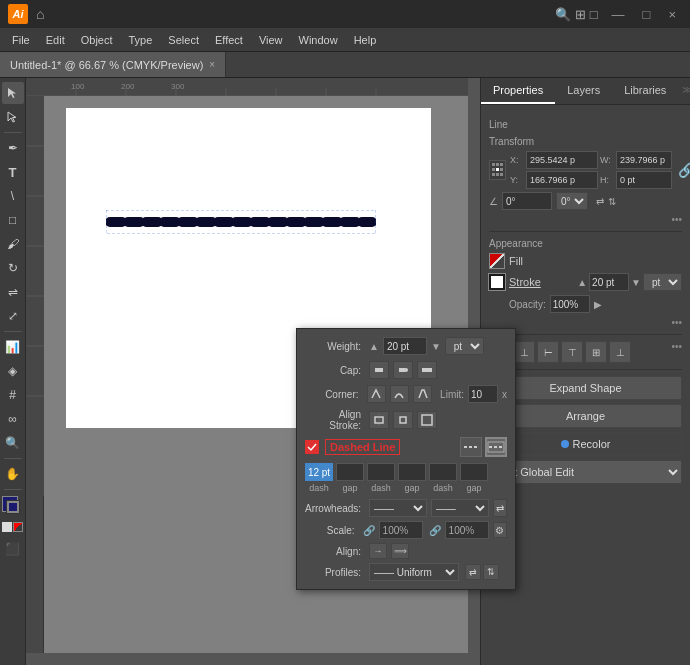  Describe the element at coordinates (562, 180) in the screenshot. I see `y-input` at that location.